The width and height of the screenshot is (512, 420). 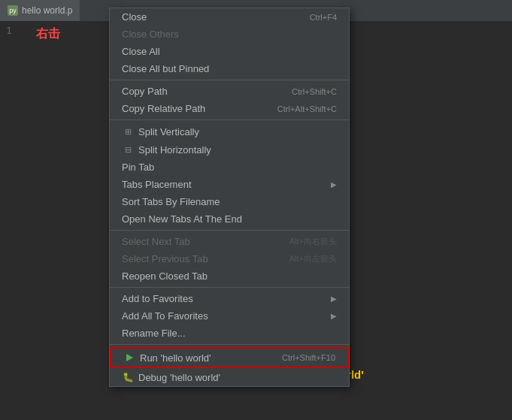 What do you see at coordinates (156, 185) in the screenshot?
I see `menu-label-tabs-placement: Tabs Placement` at bounding box center [156, 185].